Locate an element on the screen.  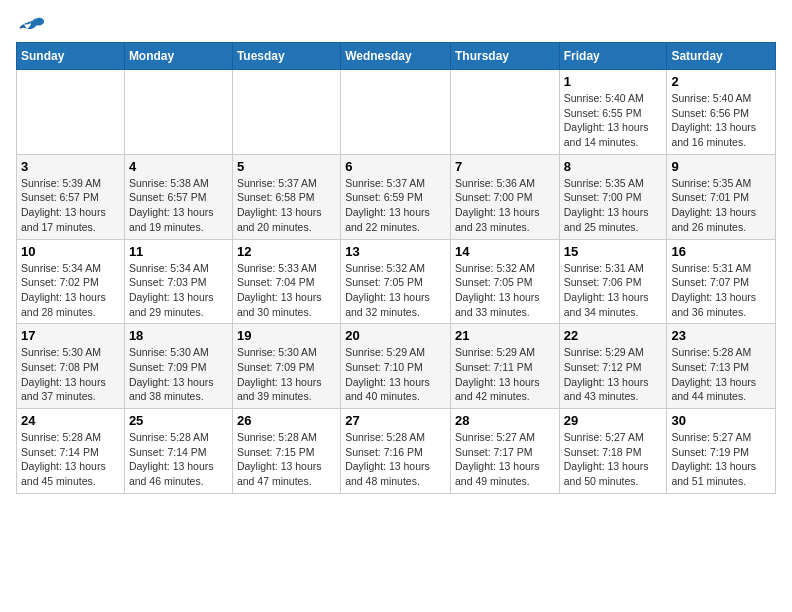
calendar-cell: 8Sunrise: 5:35 AM Sunset: 7:00 PM Daylig… is located at coordinates (613, 196).